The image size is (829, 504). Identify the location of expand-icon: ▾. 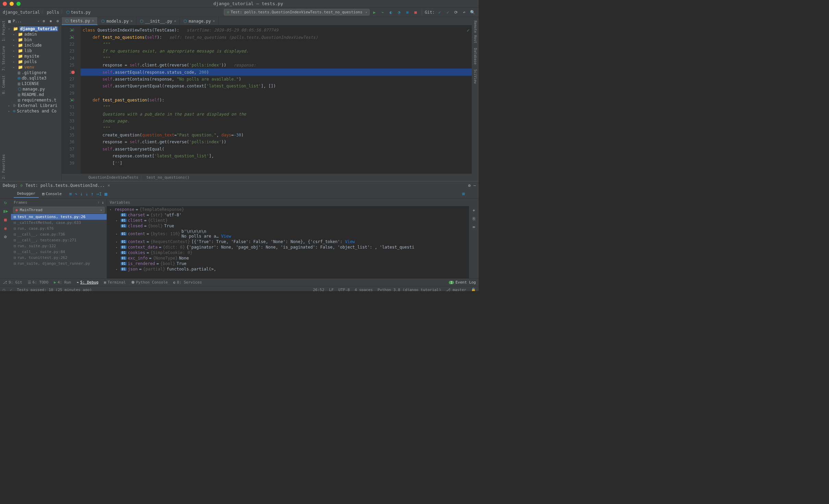
(111, 210).